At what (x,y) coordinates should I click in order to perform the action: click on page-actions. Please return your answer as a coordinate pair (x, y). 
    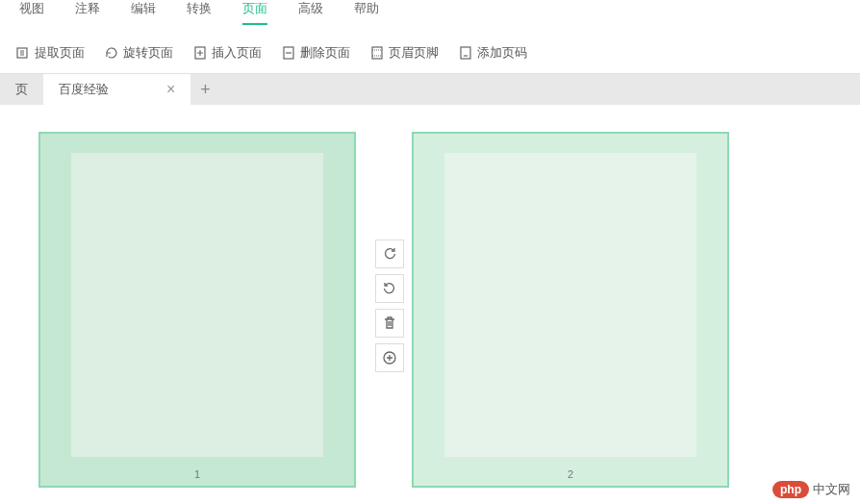
    Looking at the image, I should click on (390, 306).